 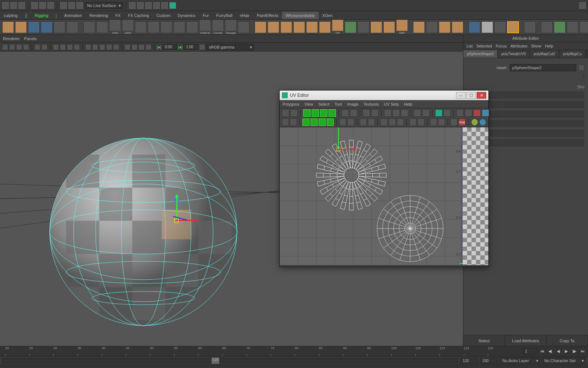 What do you see at coordinates (309, 104) in the screenshot?
I see `uv-menu-view: View` at bounding box center [309, 104].